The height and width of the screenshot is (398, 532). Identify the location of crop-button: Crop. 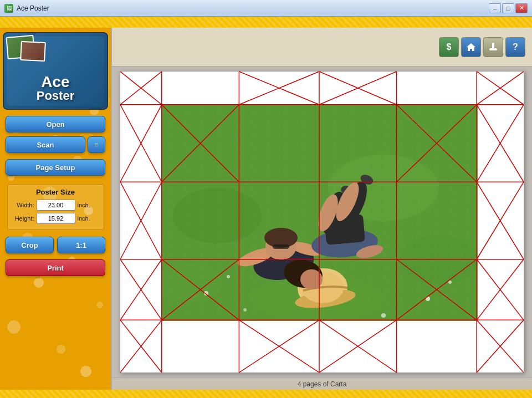
(30, 245).